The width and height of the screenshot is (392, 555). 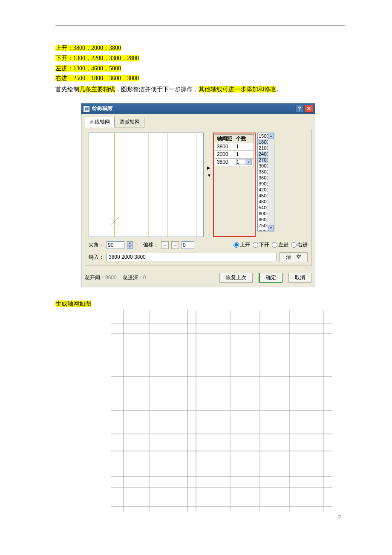 I want to click on offset-input, so click(x=188, y=245).